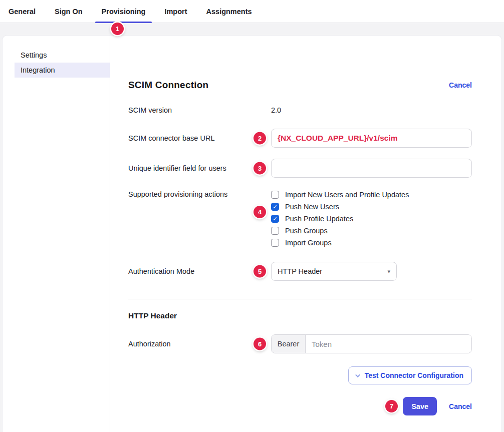 The height and width of the screenshot is (432, 504). Describe the element at coordinates (300, 271) in the screenshot. I see `auth-mode-selected-value: HTTP Header` at that location.